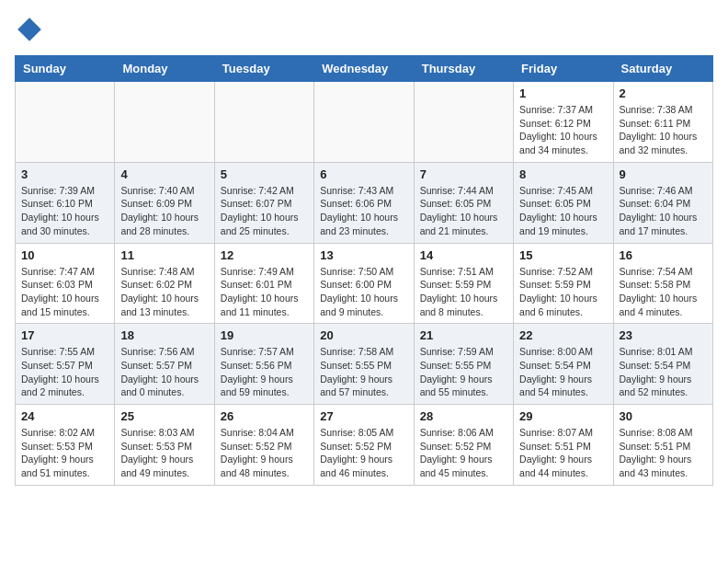 The height and width of the screenshot is (563, 728). Describe the element at coordinates (663, 202) in the screenshot. I see `day-cell: 9Sunrise: 7:46 AM Sunset: 6:04 PM Daylig…` at that location.